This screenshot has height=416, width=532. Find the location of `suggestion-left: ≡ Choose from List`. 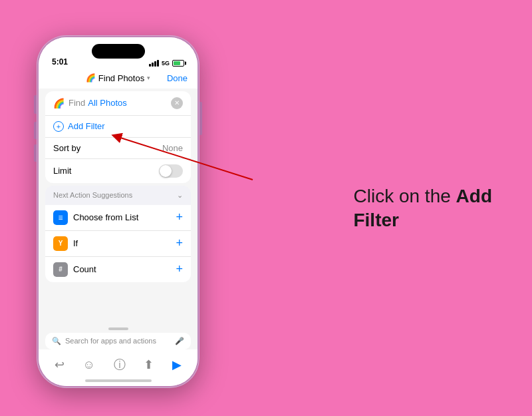

suggestion-left: ≡ Choose from List is located at coordinates (96, 218).